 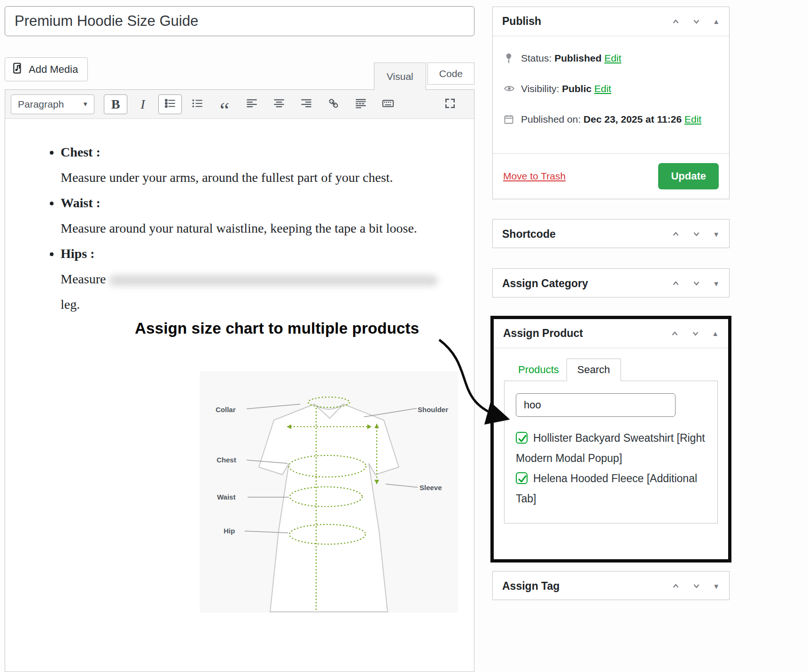 I want to click on tab-search: Search, so click(x=594, y=370).